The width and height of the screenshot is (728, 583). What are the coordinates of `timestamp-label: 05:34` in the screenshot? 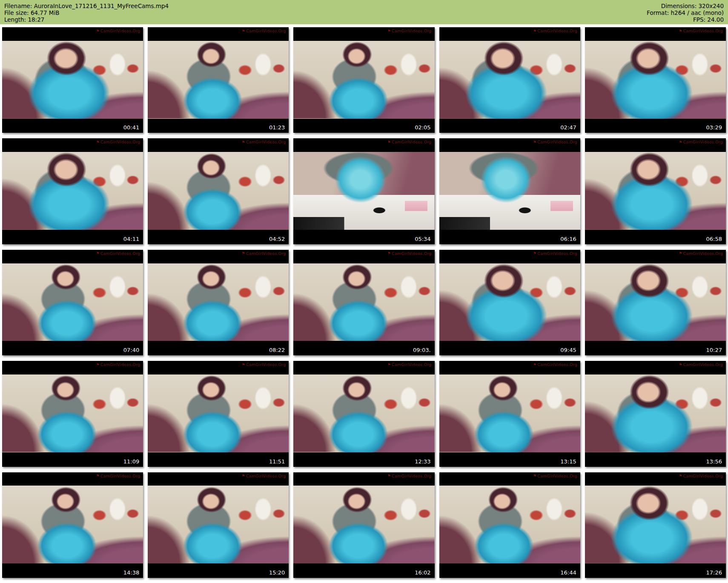 It's located at (422, 239).